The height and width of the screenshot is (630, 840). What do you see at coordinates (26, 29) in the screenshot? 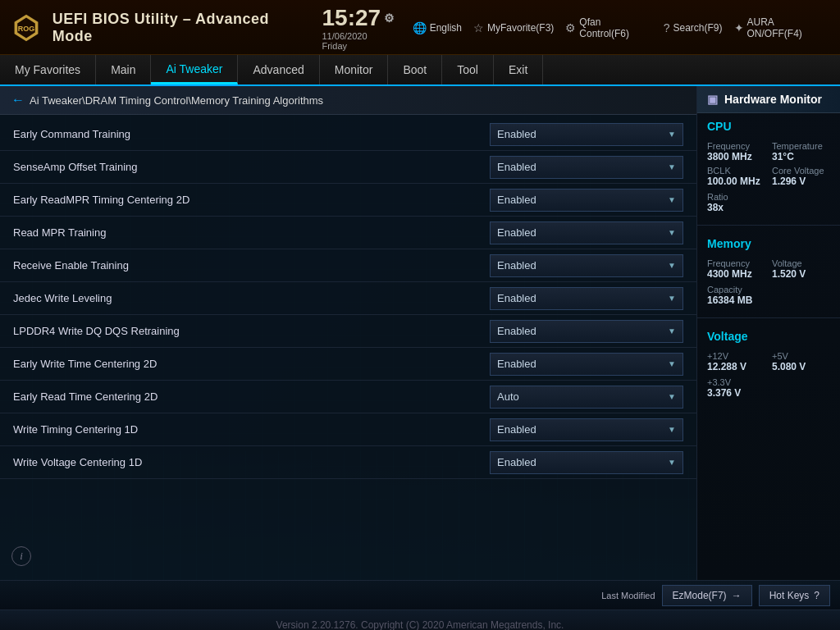
I see `svg-text: ROG` at bounding box center [26, 29].